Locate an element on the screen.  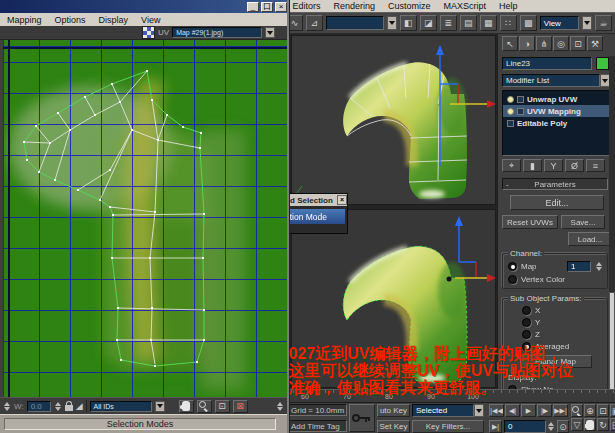
update-map-icon: ◢ is located at coordinates (80, 406).